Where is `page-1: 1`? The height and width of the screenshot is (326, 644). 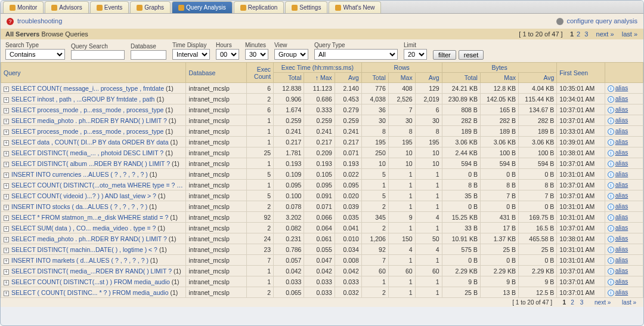 page-1: 1 is located at coordinates (572, 34).